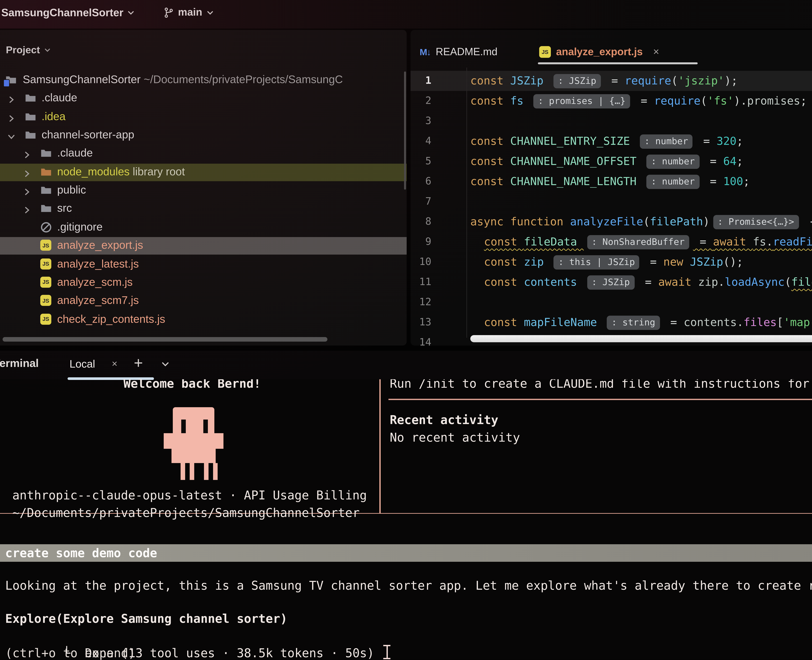 The width and height of the screenshot is (812, 660). I want to click on tree-item-node-modules: node_modules library root, so click(203, 172).